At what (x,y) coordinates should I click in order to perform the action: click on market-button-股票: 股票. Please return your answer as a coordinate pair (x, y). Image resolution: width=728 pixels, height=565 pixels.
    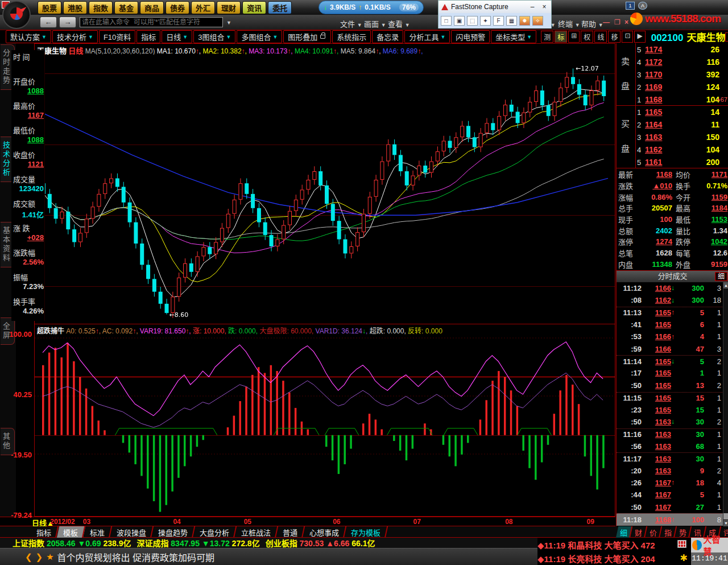
    Looking at the image, I should click on (49, 8).